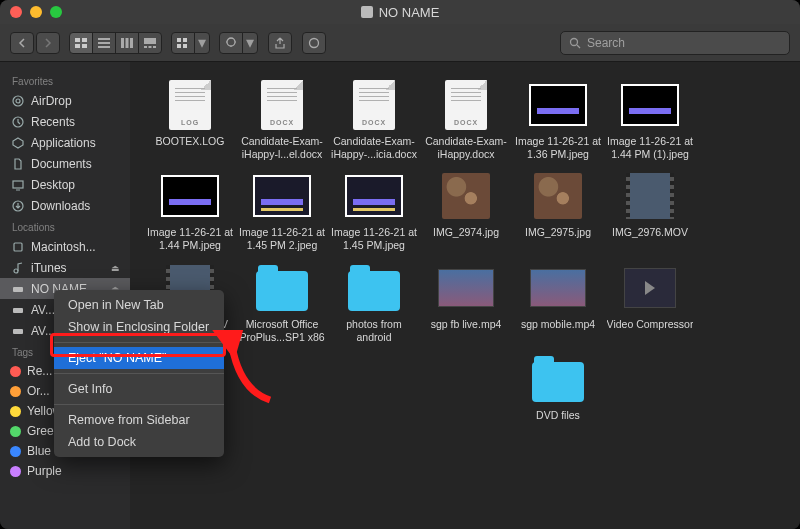 The height and width of the screenshot is (529, 800). What do you see at coordinates (65, 184) in the screenshot?
I see `sidebar-item-desktop: Desktop` at bounding box center [65, 184].